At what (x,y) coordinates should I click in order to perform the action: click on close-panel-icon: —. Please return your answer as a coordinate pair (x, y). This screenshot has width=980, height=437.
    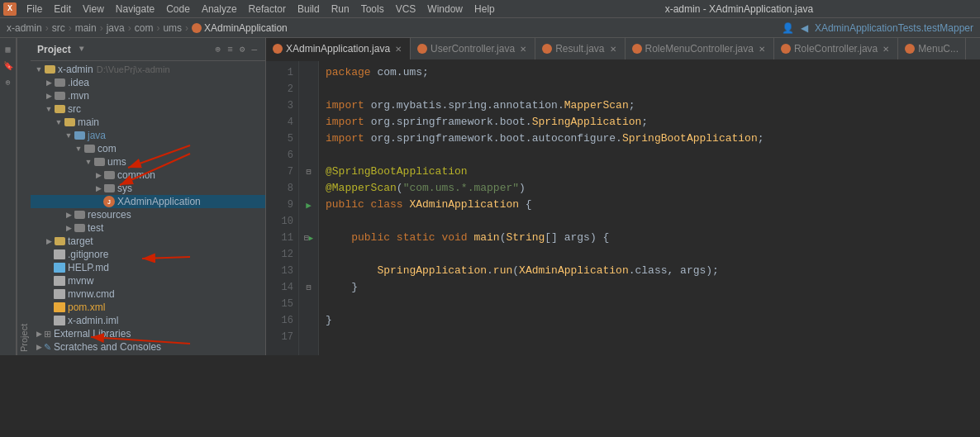
    Looking at the image, I should click on (255, 50).